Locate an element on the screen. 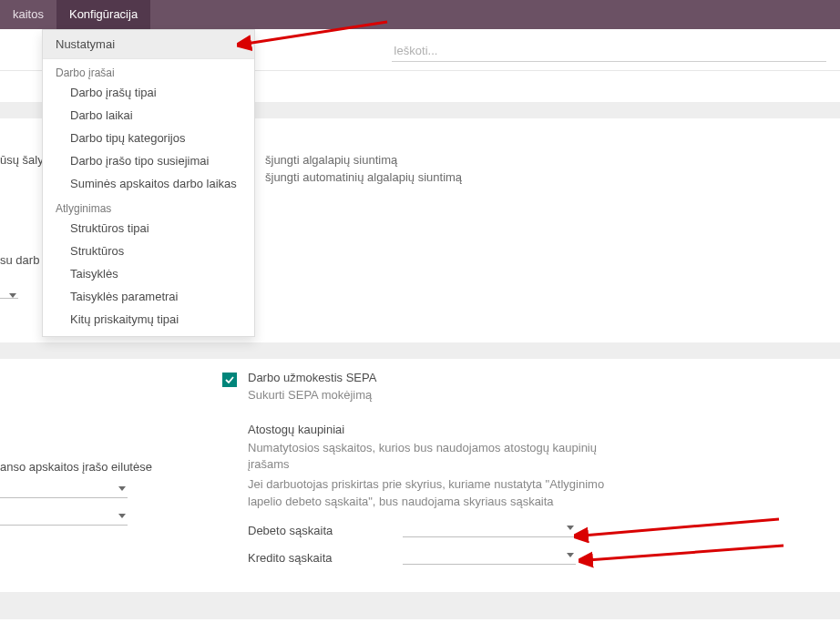  credit-account-label: Kredito sąskaita is located at coordinates (325, 557).